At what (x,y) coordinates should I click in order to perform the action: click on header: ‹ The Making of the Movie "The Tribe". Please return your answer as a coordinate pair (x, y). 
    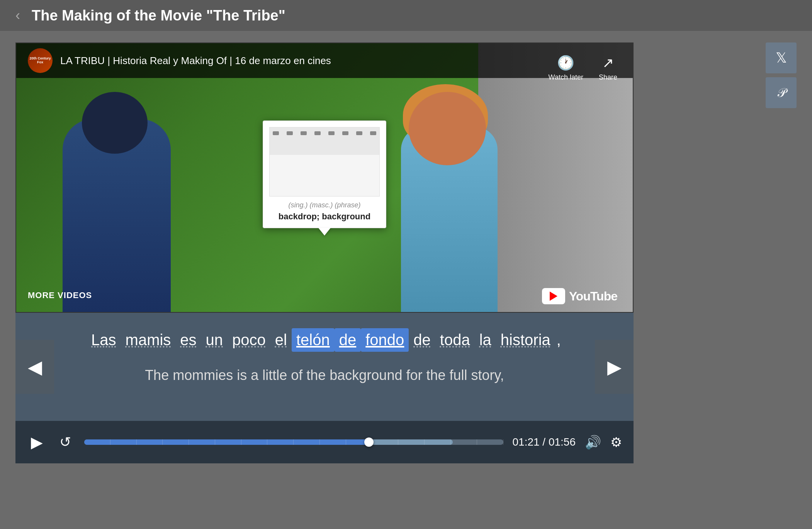
    Looking at the image, I should click on (406, 15).